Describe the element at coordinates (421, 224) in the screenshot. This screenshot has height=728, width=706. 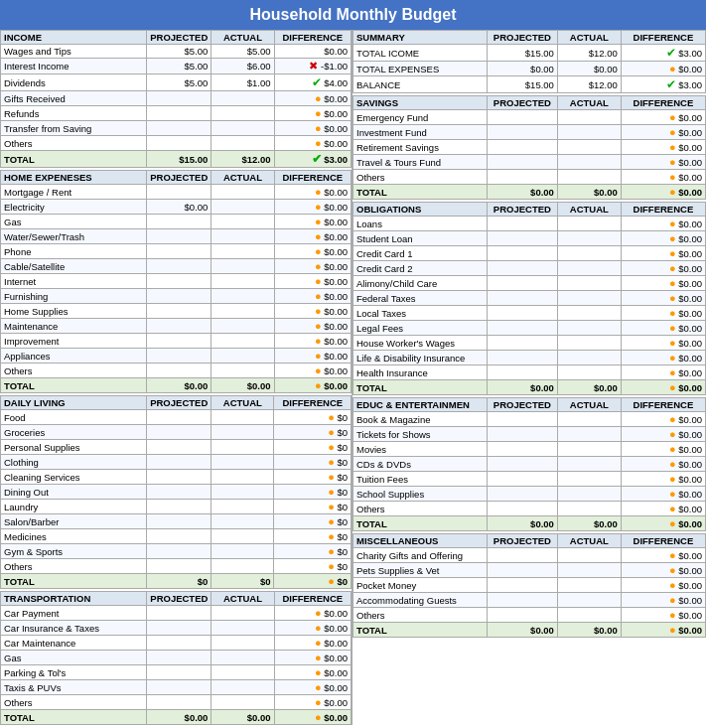
I see `row-label: Loans` at that location.